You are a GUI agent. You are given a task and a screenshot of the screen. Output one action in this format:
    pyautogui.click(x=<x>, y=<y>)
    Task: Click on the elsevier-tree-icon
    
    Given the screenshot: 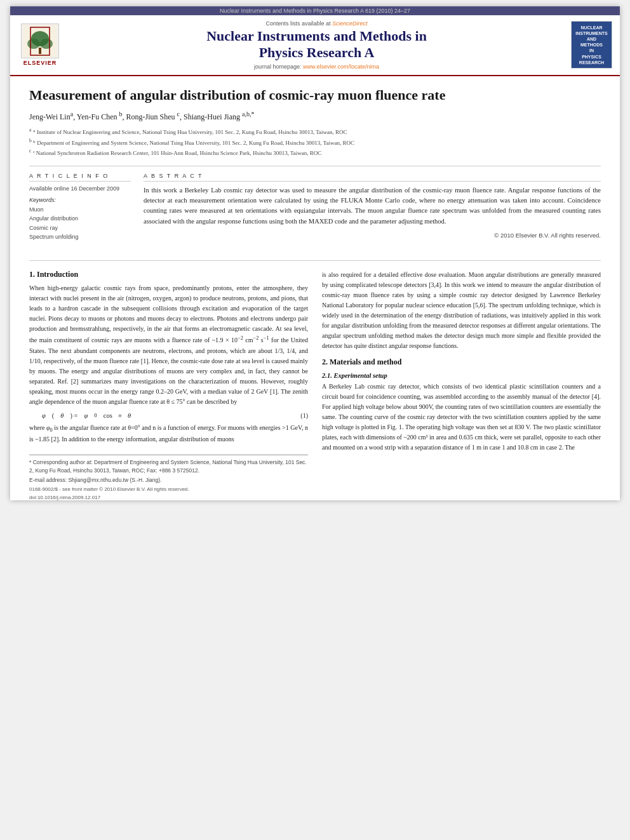 What is the action you would take?
    pyautogui.click(x=40, y=41)
    